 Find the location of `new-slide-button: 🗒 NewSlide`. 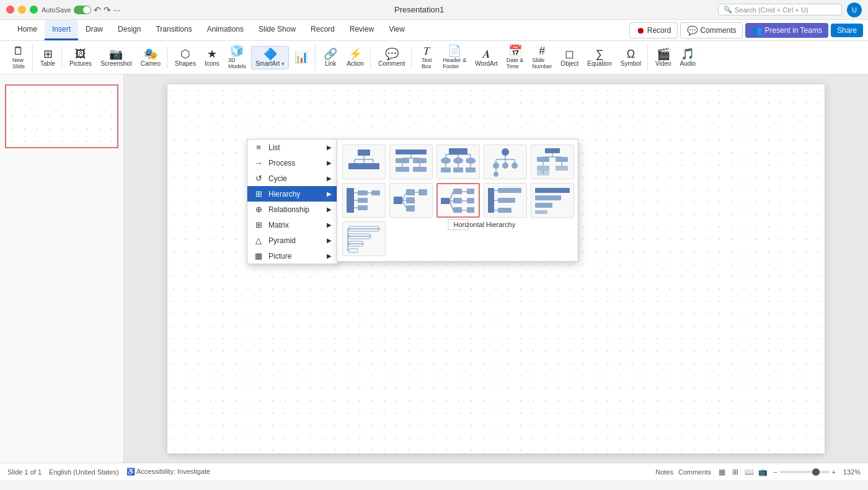

new-slide-button: 🗒 NewSlide is located at coordinates (19, 57).